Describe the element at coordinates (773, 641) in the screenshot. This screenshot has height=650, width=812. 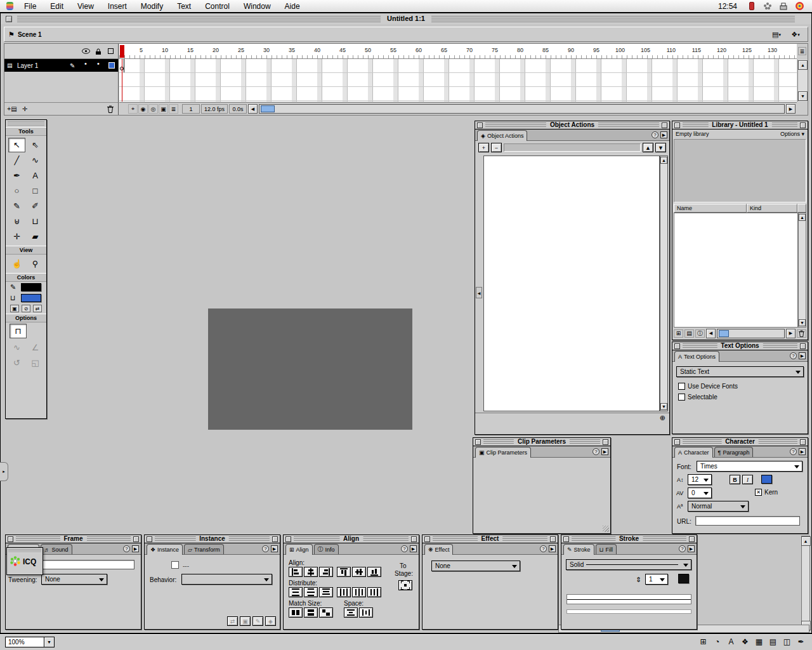
I see `explorer-panel-icon: ▤` at that location.